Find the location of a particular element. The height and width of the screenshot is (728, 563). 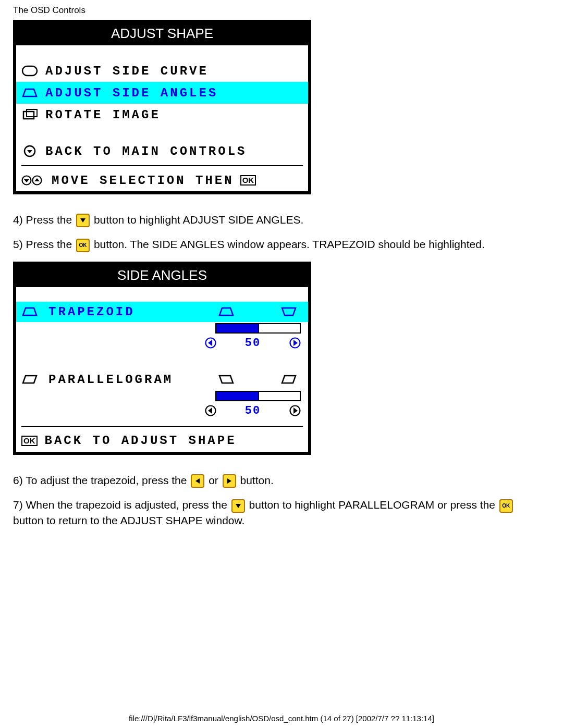

parallelogram-label: PARALLELOGRAM is located at coordinates (127, 379).